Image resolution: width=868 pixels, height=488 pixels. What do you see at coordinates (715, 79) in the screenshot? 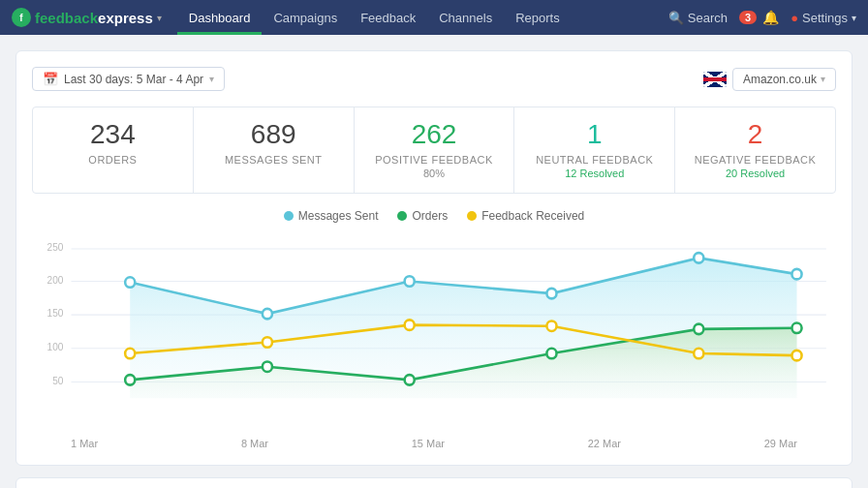
I see `uk-flag-icon` at bounding box center [715, 79].